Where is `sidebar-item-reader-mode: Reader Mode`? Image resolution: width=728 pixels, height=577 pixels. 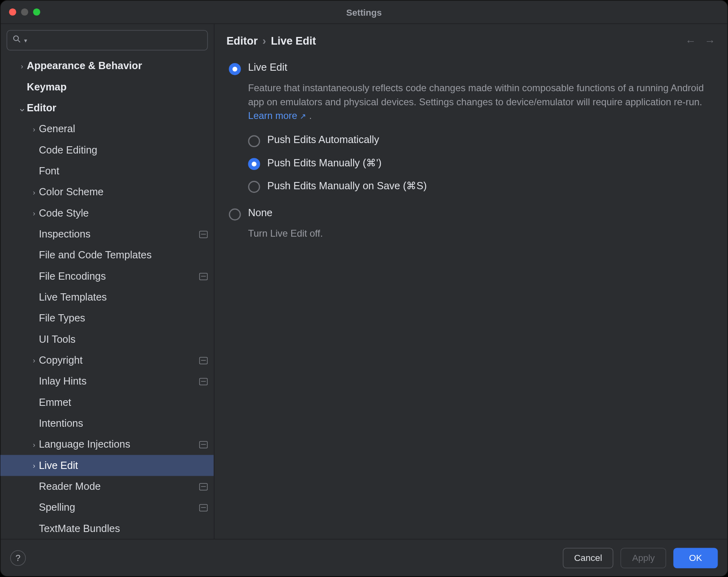 sidebar-item-reader-mode: Reader Mode is located at coordinates (107, 486).